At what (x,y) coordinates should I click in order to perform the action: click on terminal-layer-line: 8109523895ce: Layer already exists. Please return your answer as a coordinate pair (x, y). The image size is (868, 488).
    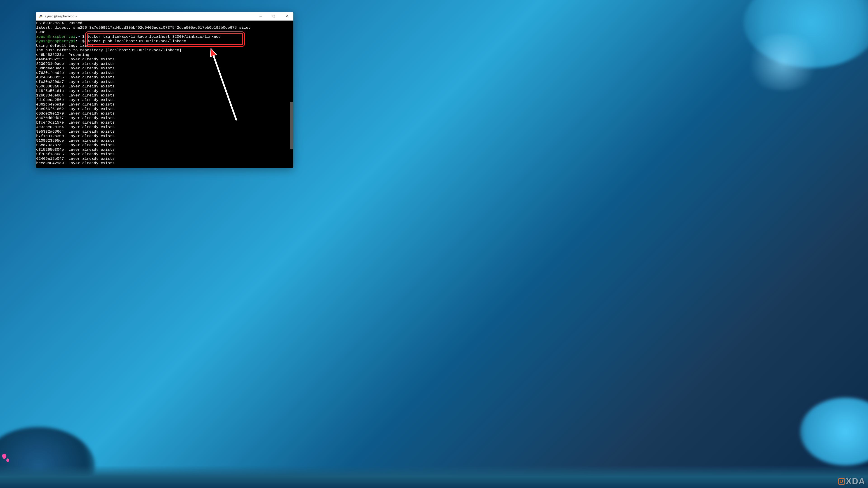
    Looking at the image, I should click on (163, 141).